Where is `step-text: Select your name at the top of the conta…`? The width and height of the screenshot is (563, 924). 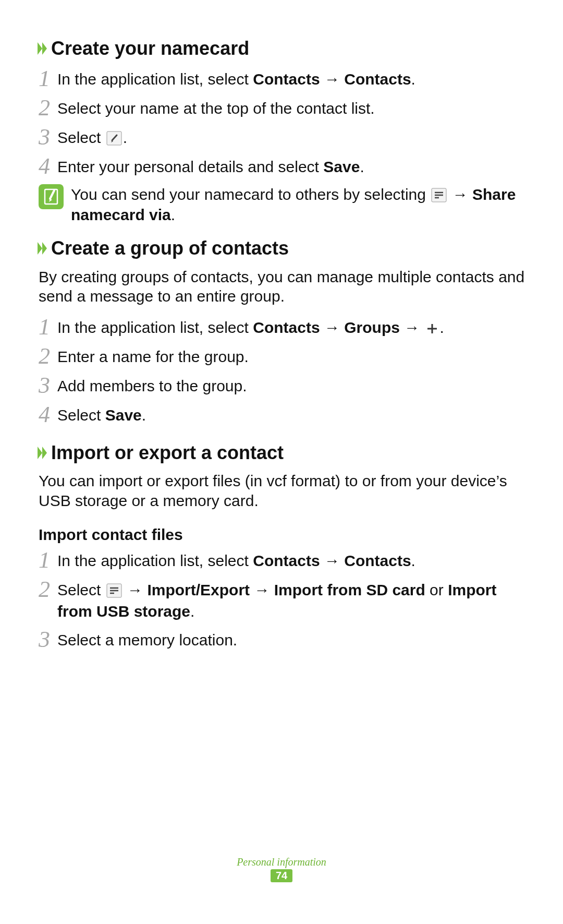
step-text: Select your name at the top of the conta… is located at coordinates (292, 108).